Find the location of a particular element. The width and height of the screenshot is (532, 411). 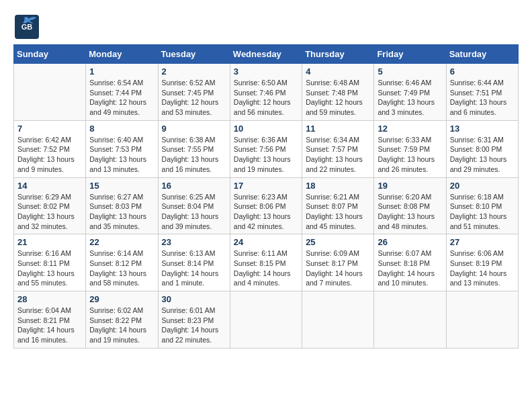

calendar-cell: 13Sunrise: 6:31 AM Sunset: 8:00 PM Dayli… is located at coordinates (482, 149).